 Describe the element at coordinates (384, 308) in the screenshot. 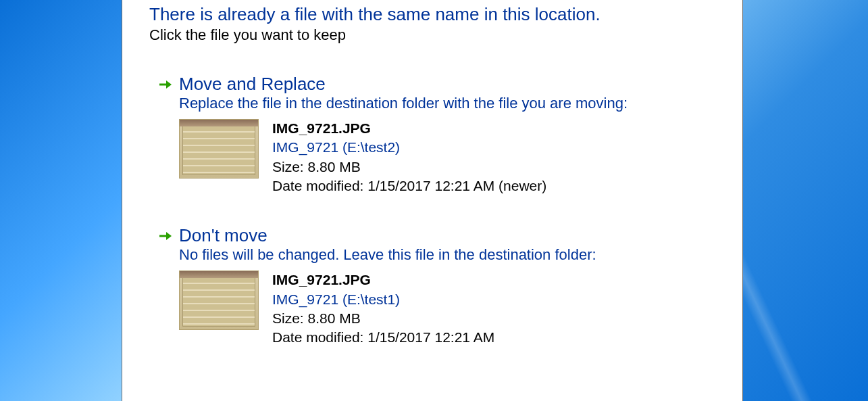

I see `file-info: IMG_9721.JPG IMG_9721 (E:\test1) Size: 8…` at that location.